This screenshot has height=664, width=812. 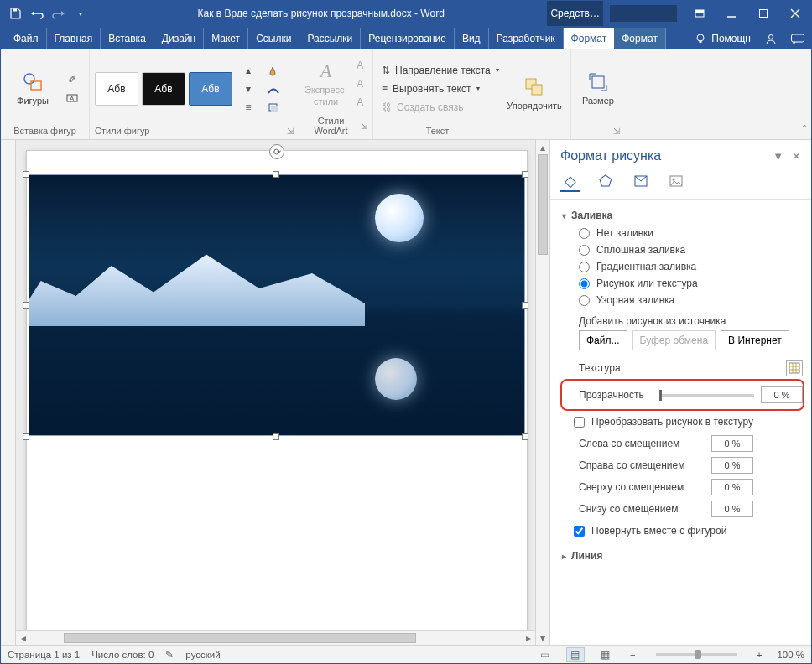 I want to click on align-text-button: ≡Выровнять текст▾, so click(x=431, y=89).